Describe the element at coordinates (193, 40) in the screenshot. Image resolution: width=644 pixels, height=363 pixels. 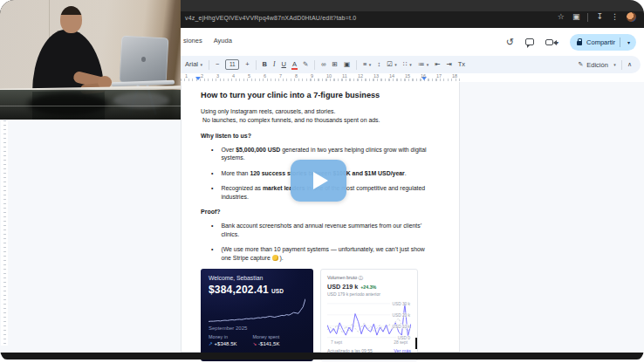
I see `menu-siones: siones` at that location.